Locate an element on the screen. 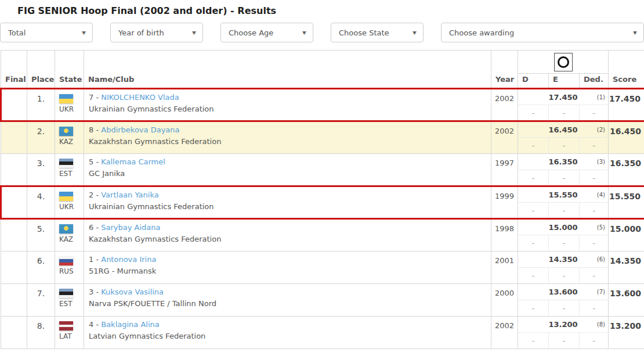  athlete-link: Vartlaan Yanika is located at coordinates (130, 195).